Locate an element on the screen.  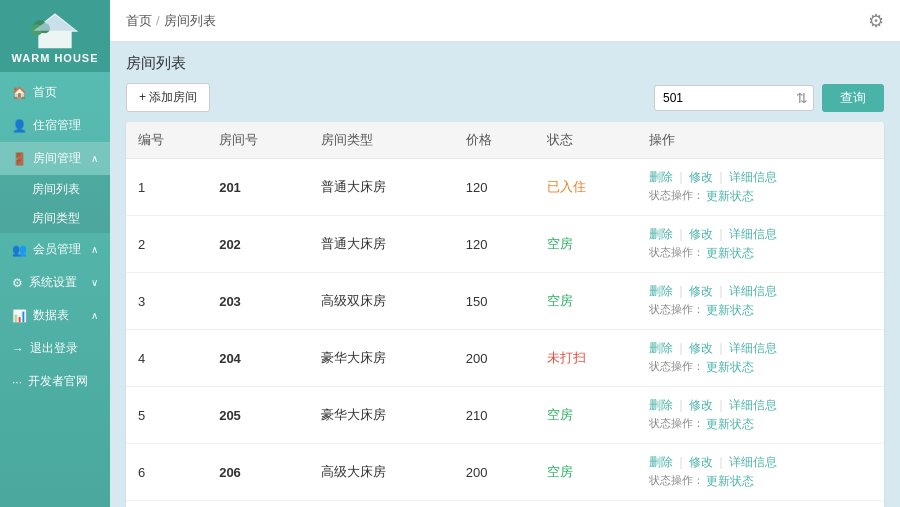
logout-icon: → is located at coordinates (18, 349).